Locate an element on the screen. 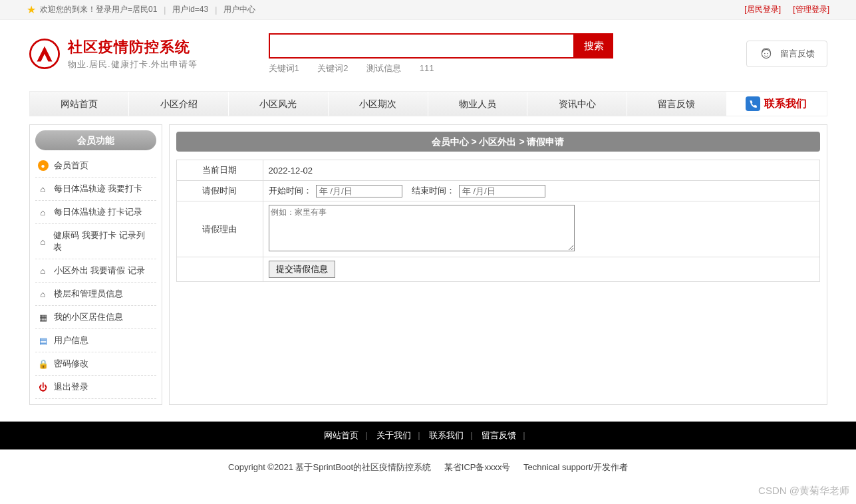  sidebar-item-user-info: ▤ 用户信息 is located at coordinates (96, 340).